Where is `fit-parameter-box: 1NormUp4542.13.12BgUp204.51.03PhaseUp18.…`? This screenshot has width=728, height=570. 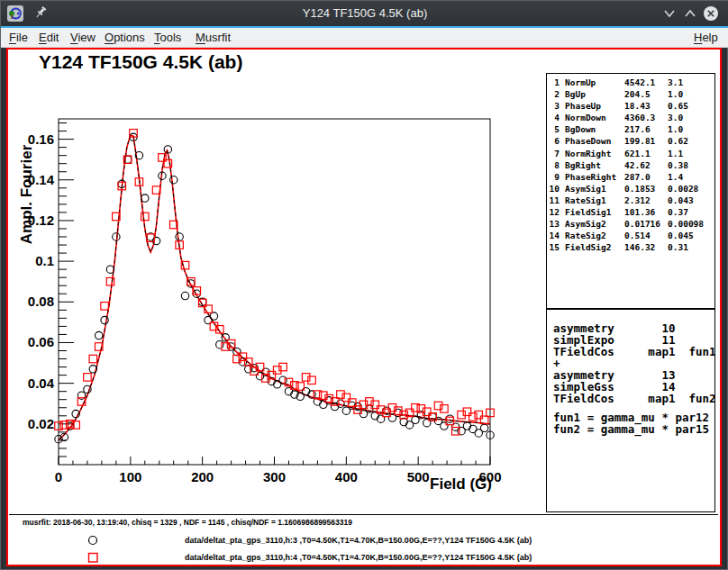 fit-parameter-box: 1NormUp4542.13.12BgUp204.51.03PhaseUp18.… is located at coordinates (631, 191).